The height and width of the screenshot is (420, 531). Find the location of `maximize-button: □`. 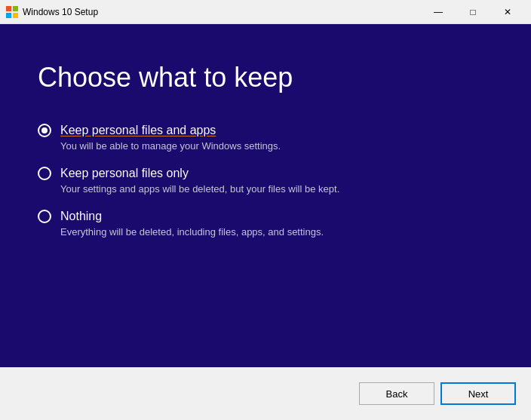

maximize-button: □ is located at coordinates (473, 12).